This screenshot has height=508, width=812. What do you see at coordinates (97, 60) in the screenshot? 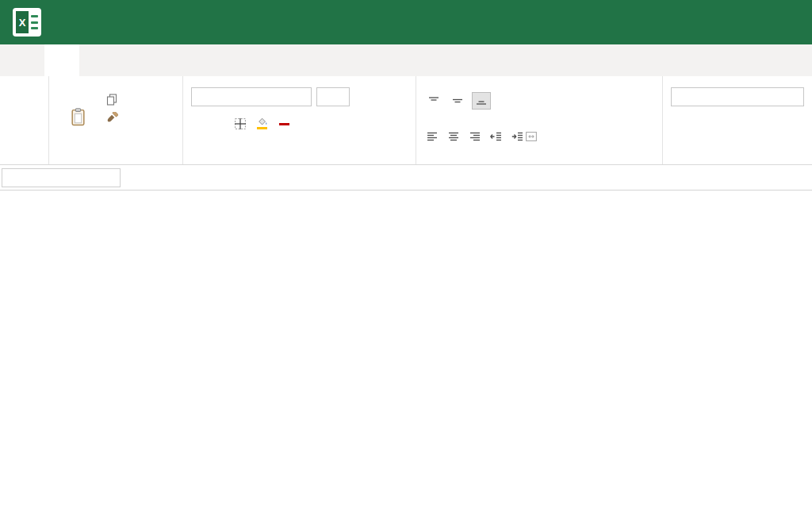
I see `tab-insert` at bounding box center [97, 60].